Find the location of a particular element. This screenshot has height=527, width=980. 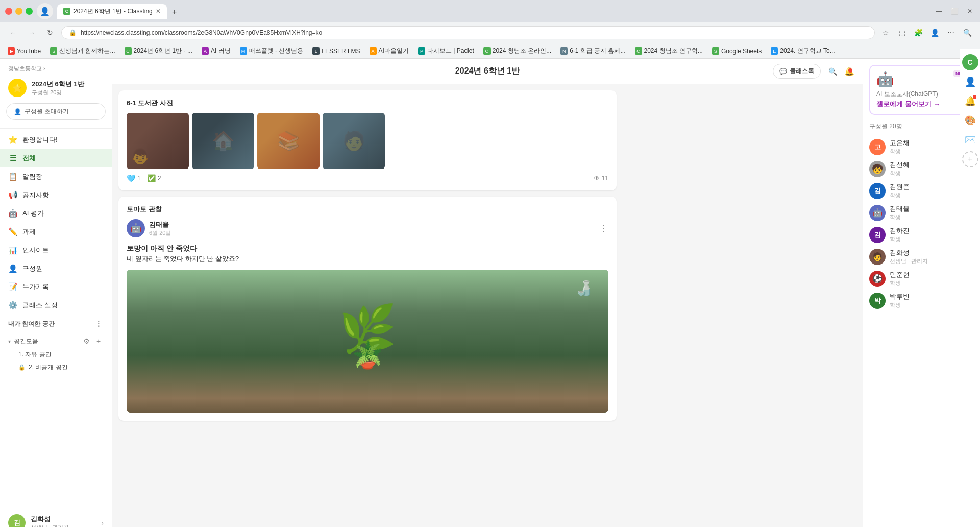

bookmark-lms: L LESSER LMS is located at coordinates (336, 51).